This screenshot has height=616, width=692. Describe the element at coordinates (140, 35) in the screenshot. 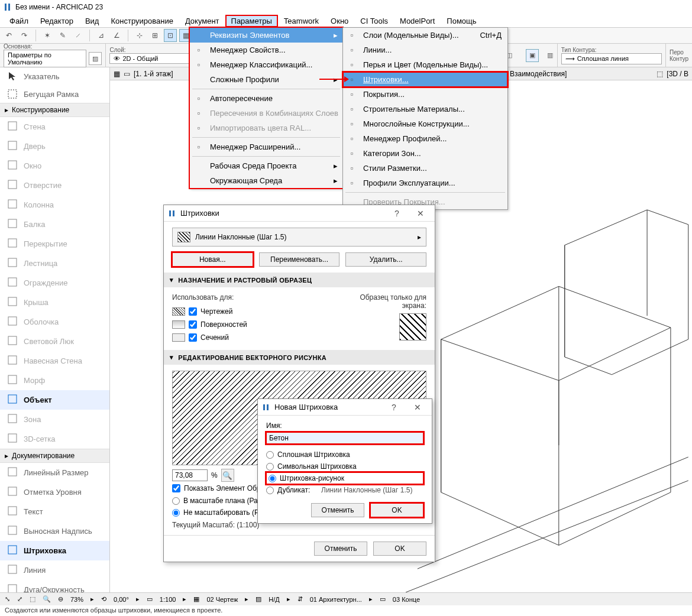

I see `snap1-icon: ⊹` at that location.